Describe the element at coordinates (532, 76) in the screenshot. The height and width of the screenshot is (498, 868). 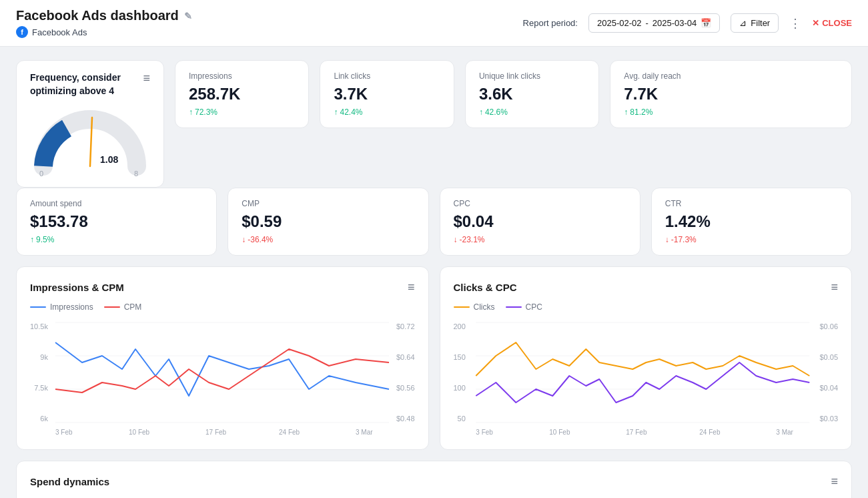
I see `unique-clicks-label: Unique link clicks` at that location.